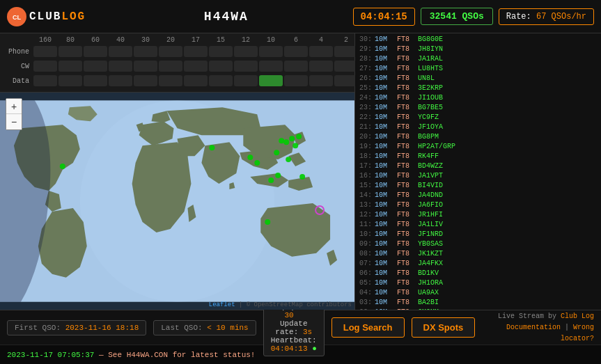  Describe the element at coordinates (508, 166) in the screenshot. I see `log-callsign: BD4WZZ` at that location.